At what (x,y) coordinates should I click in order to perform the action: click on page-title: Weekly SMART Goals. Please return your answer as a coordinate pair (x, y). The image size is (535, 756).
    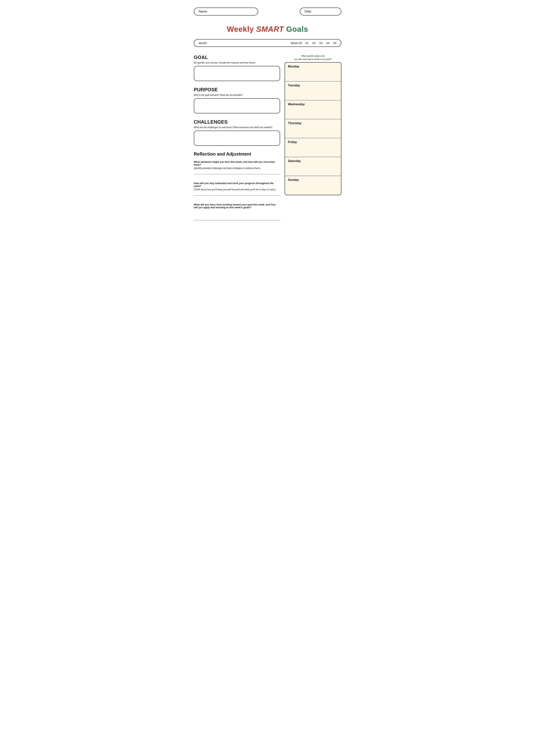
    Looking at the image, I should click on (268, 29).